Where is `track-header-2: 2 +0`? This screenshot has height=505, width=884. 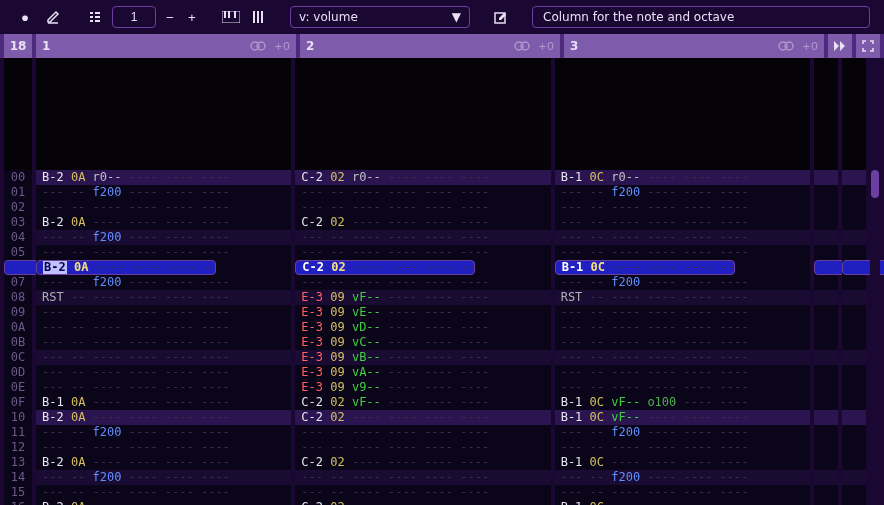 track-header-2: 2 +0 is located at coordinates (430, 46).